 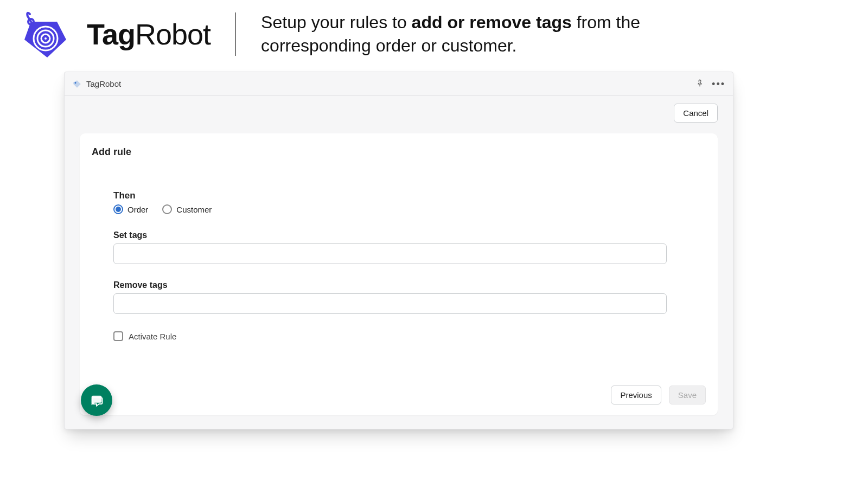 What do you see at coordinates (718, 84) in the screenshot?
I see `more-icon: •••` at bounding box center [718, 84].